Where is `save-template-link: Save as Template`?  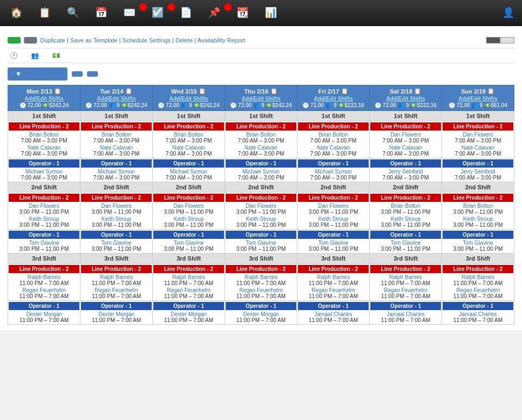
save-template-link: Save as Template is located at coordinates (94, 40).